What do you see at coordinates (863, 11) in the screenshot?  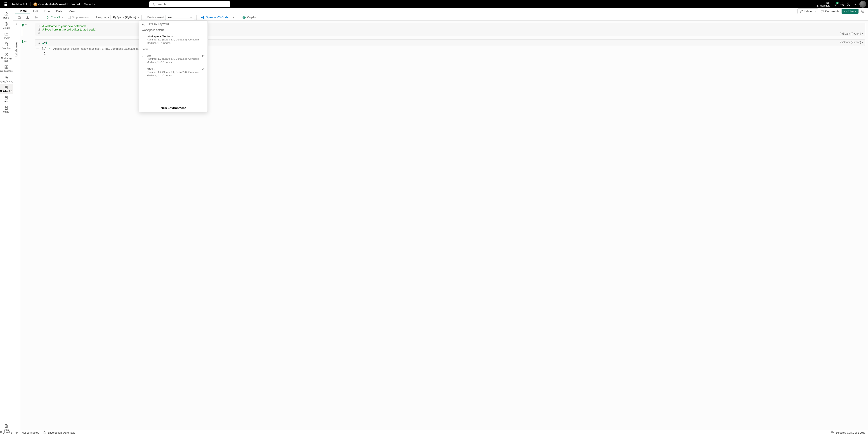 I see `copilot-pane-button` at bounding box center [863, 11].